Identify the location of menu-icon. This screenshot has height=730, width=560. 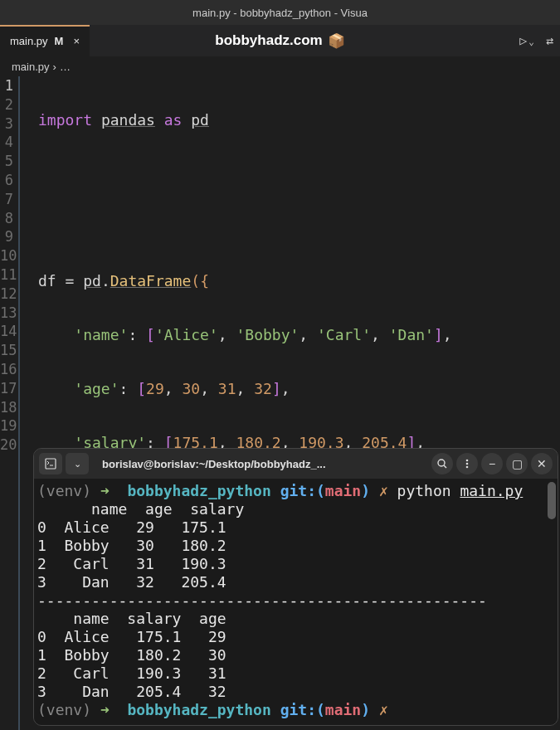
(467, 464).